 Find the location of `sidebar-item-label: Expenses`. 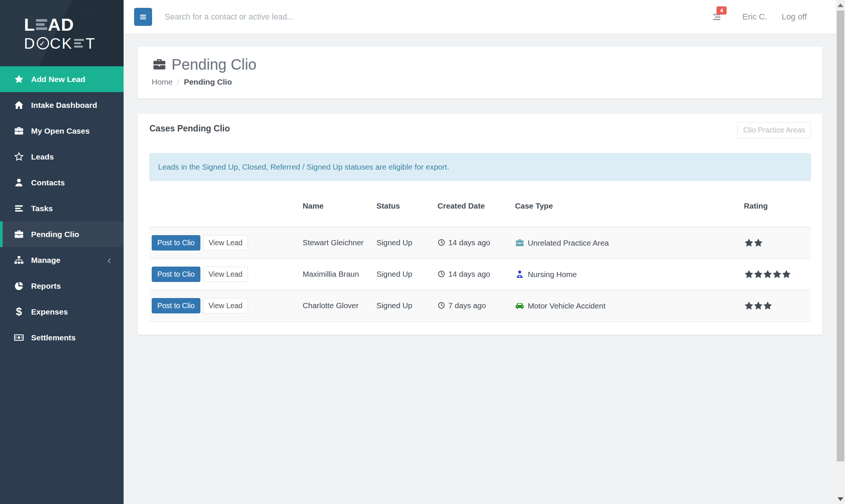

sidebar-item-label: Expenses is located at coordinates (49, 312).